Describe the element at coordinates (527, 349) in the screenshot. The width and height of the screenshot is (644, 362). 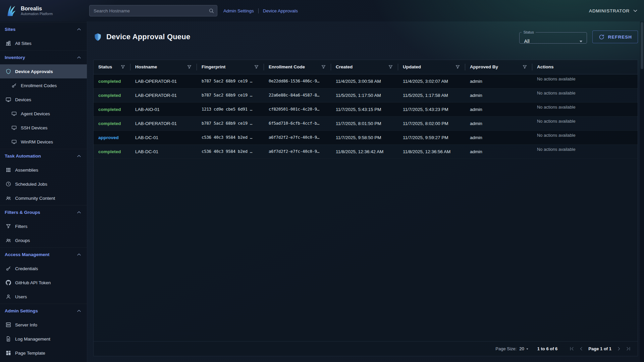
I see `page-size-caret-icon` at that location.